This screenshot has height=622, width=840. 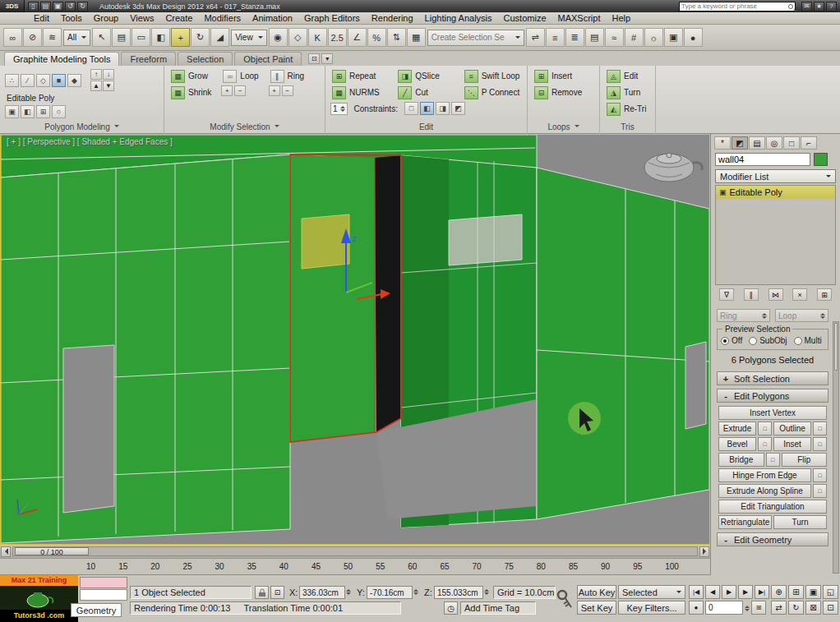 What do you see at coordinates (288, 90) in the screenshot?
I see `ring-shrink-icon: −` at bounding box center [288, 90].